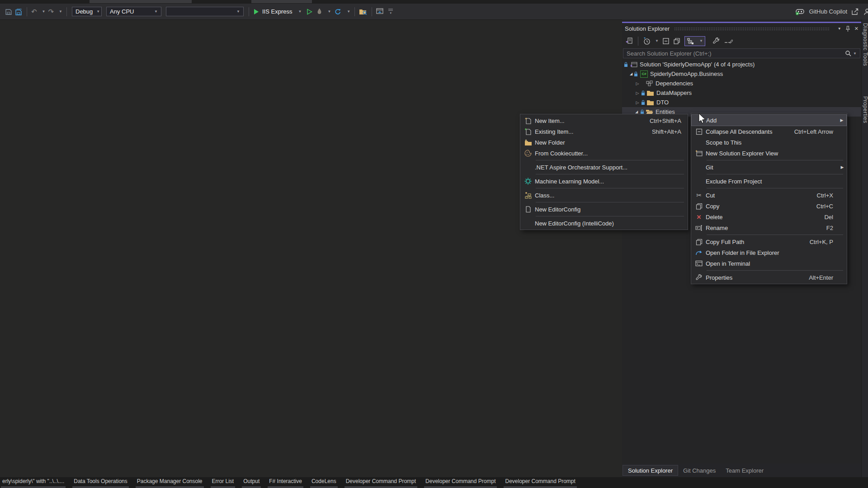  I want to click on menu-shortcut: F2, so click(833, 228).